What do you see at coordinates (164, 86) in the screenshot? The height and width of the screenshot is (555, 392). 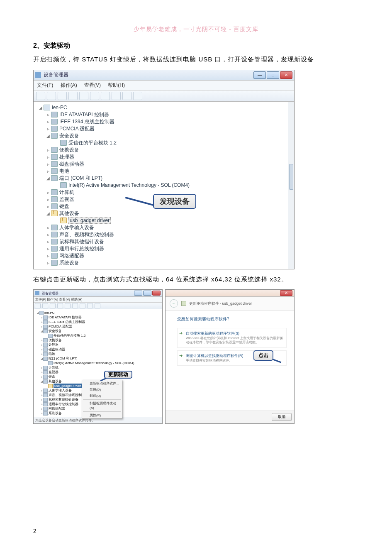 I see `menubar: 文件(F) 操作(A) 查看(V) 帮助(H)` at bounding box center [164, 86].